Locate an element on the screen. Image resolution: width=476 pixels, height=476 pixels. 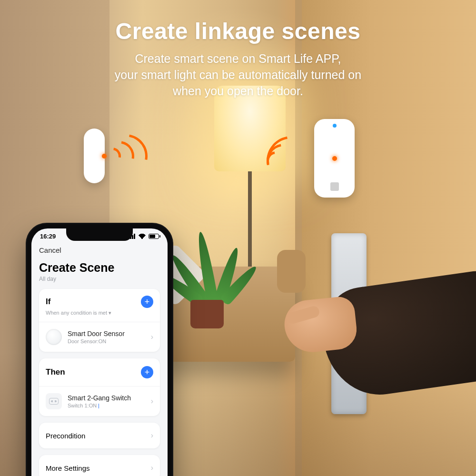
page-title: Create Scene is located at coordinates (99, 268).